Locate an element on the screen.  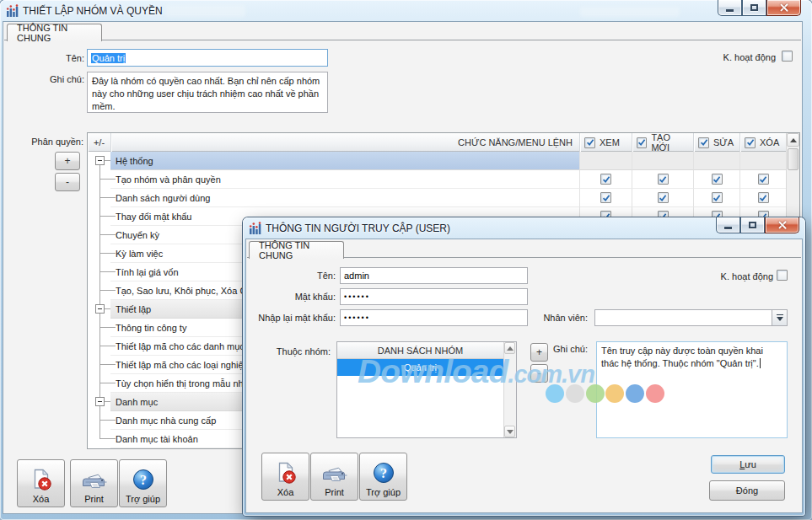
expand-all-button: + is located at coordinates (67, 161).